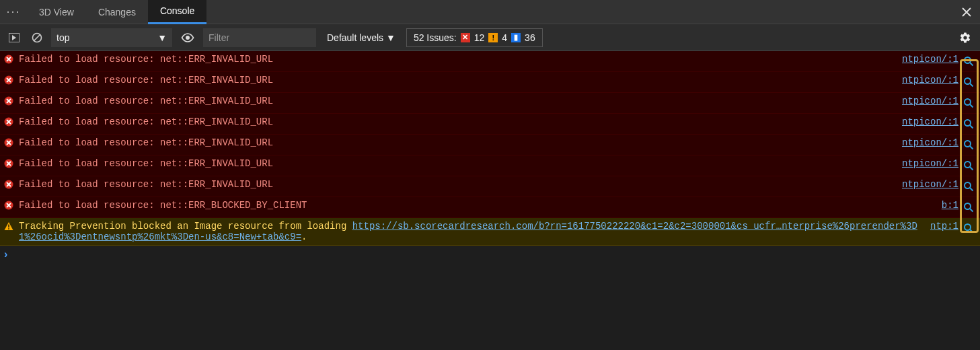 Image resolution: width=980 pixels, height=350 pixels. I want to click on panel-tabbar: ··· 3D View Changes Console, so click(490, 12).